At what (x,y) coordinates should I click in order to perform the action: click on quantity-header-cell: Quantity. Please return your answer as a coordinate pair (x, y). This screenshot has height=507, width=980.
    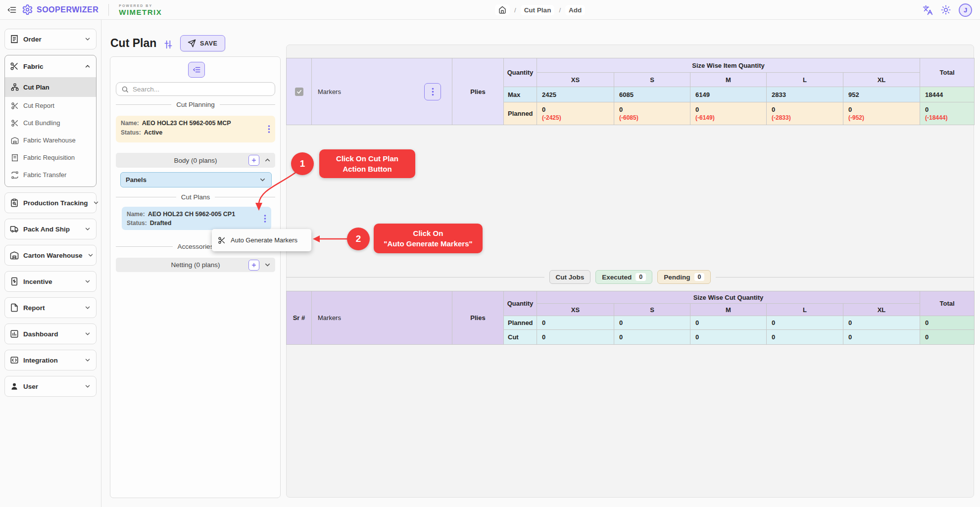
    Looking at the image, I should click on (521, 73).